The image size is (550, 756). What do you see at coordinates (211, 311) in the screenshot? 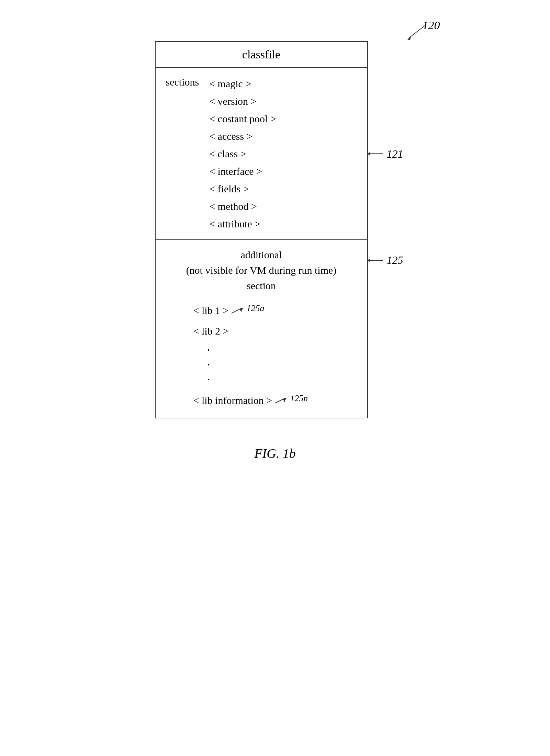
I see `lib-1-text: < lib 1 >` at bounding box center [211, 311].